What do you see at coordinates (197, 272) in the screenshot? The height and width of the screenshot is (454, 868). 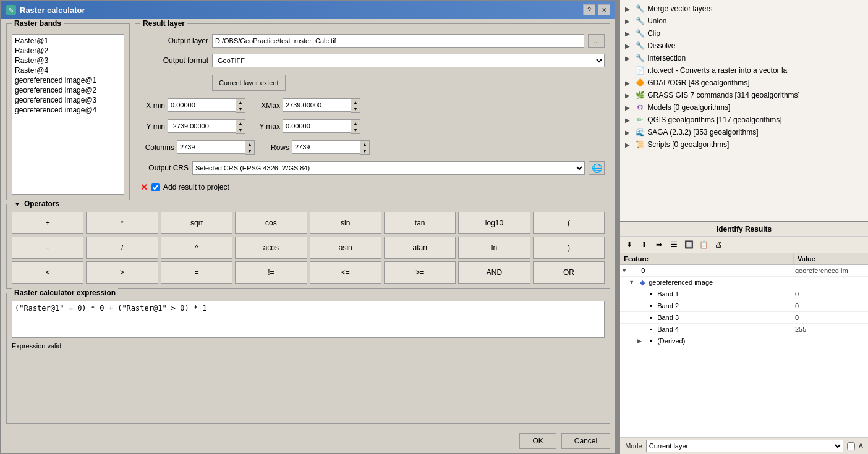 I see `op-equals: =` at bounding box center [197, 272].